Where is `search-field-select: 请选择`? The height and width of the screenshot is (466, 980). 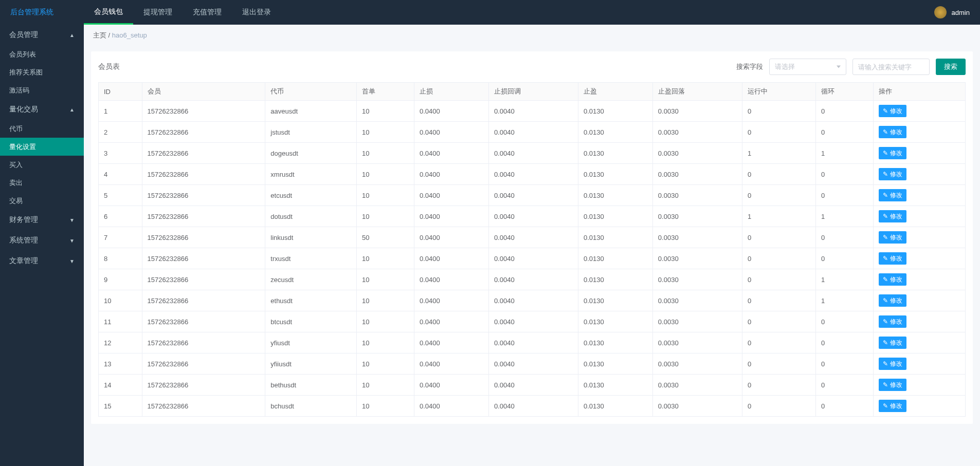 search-field-select: 请选择 is located at coordinates (808, 67).